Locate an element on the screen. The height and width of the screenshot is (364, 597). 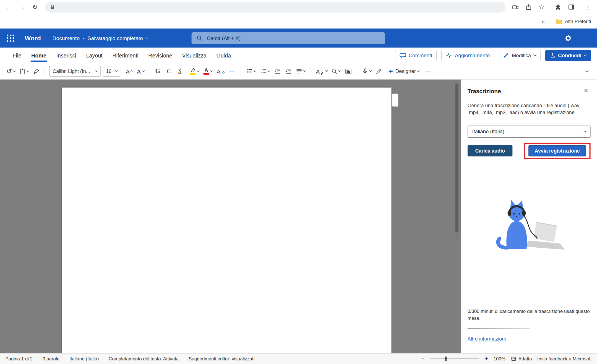
url-input is located at coordinates (280, 7).